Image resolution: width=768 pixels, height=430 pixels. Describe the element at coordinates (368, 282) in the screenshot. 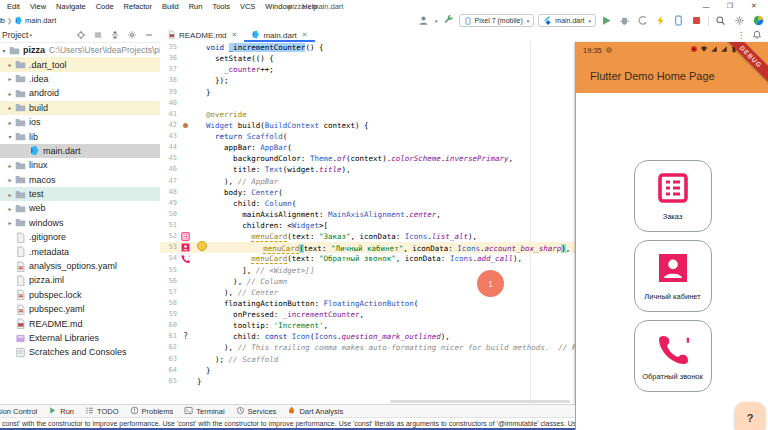

I see `code-line-56: 56 ), // Column` at that location.